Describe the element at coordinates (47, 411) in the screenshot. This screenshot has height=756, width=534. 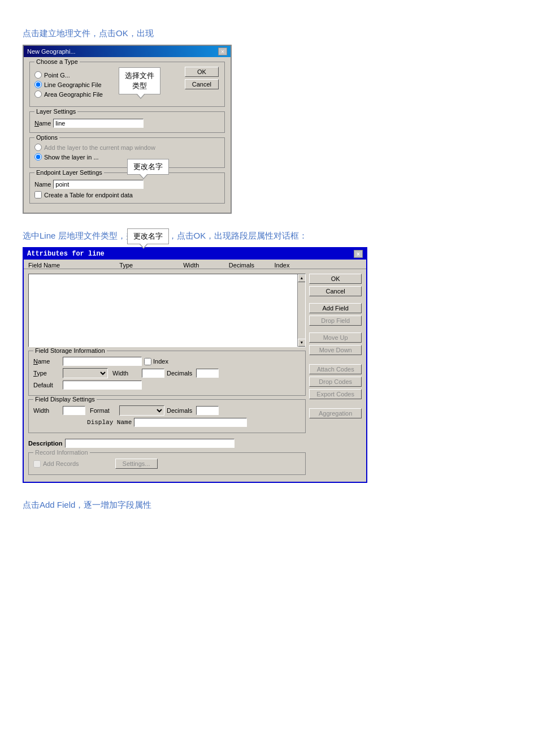
I see `fd-width-label: Width` at that location.